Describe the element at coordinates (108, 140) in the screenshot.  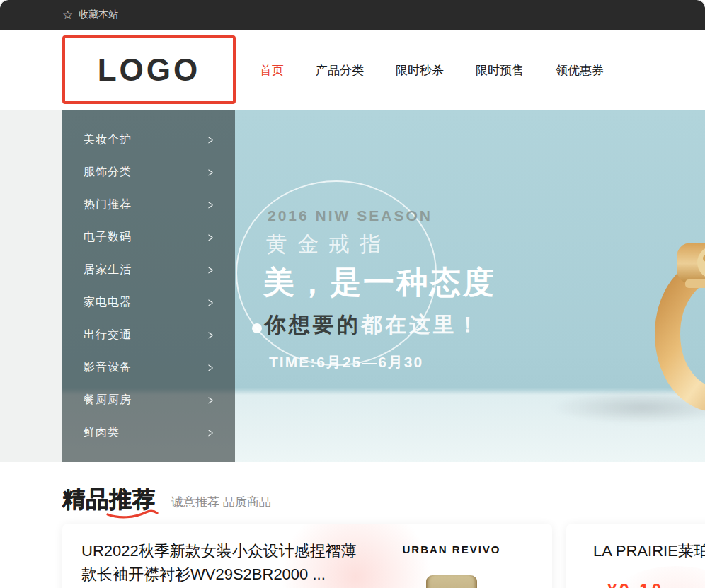
I see `sidebar-item-label: 美妆个护` at that location.